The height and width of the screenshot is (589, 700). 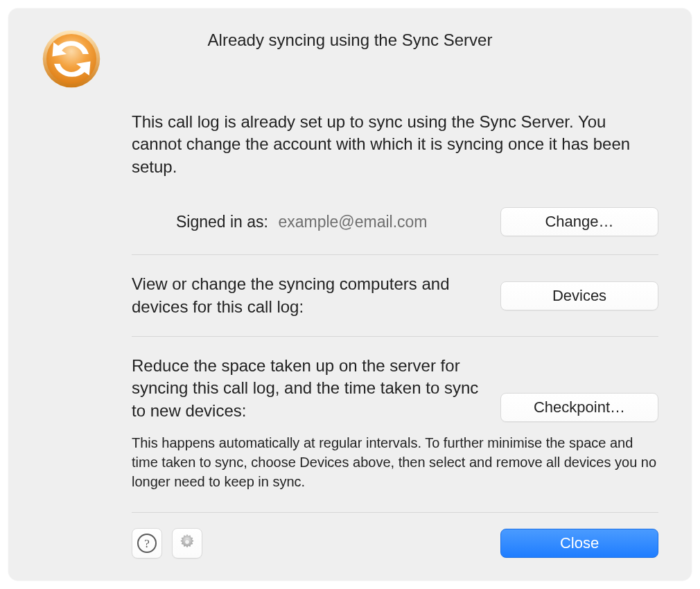 I want to click on signed-in-label: Signed in as:, so click(x=222, y=222).